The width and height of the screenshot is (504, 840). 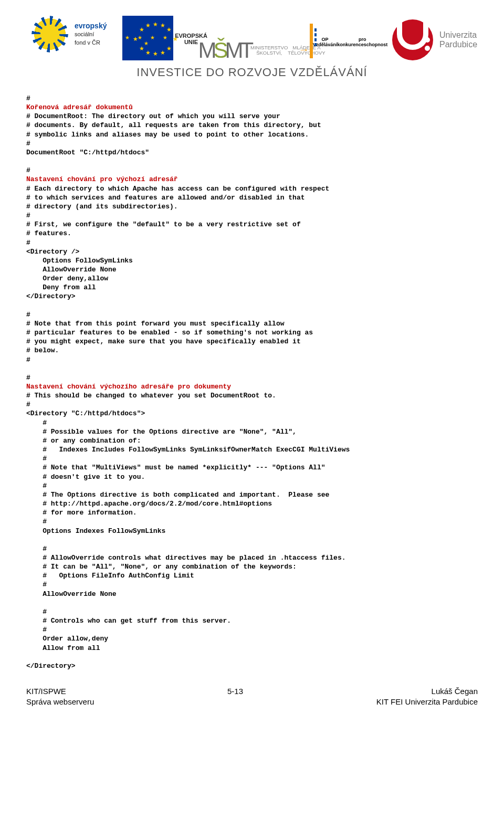 What do you see at coordinates (458, 40) in the screenshot?
I see `uni-text: Univerzita Pardubice` at bounding box center [458, 40].